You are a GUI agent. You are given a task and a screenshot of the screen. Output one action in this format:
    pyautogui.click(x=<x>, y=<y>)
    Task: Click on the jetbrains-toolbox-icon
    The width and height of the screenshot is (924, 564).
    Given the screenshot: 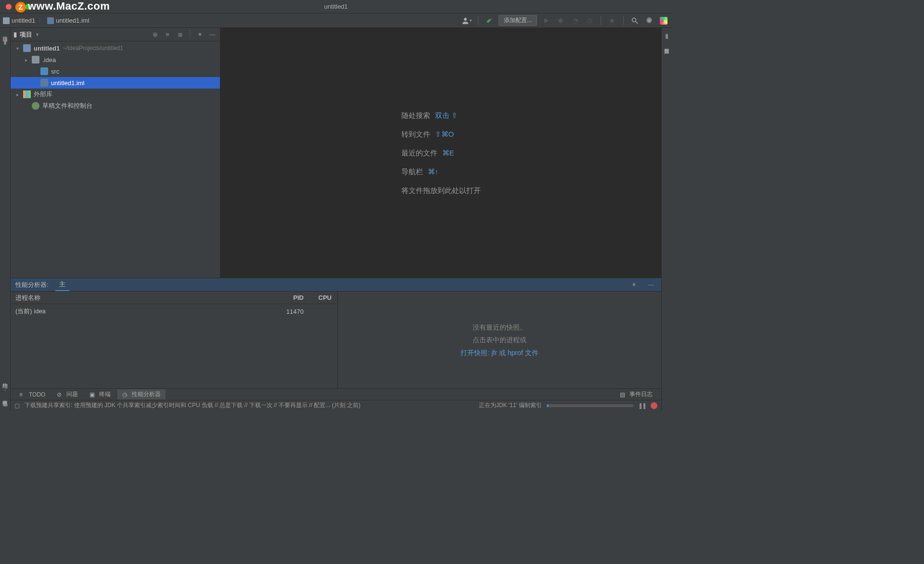 What is the action you would take?
    pyautogui.click(x=664, y=21)
    